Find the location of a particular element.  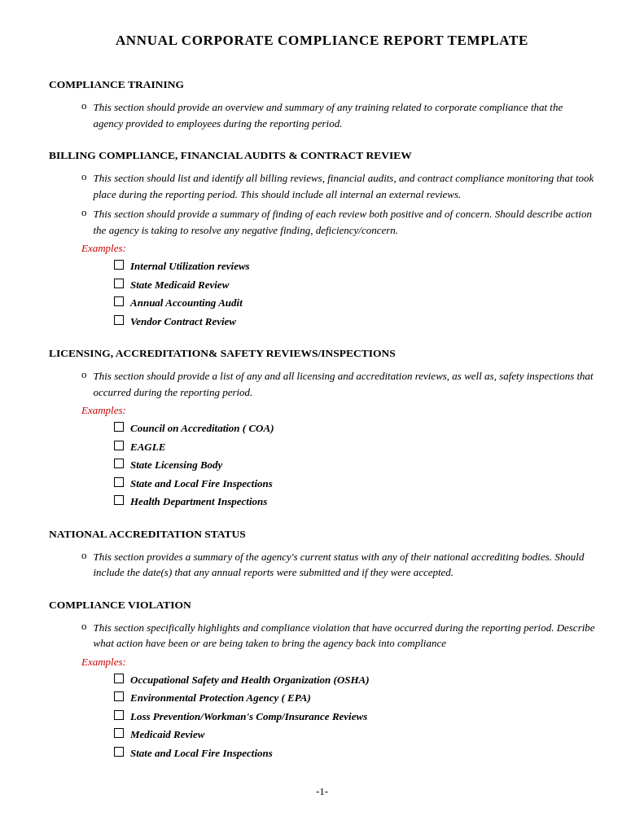

checkbox-item: State Licensing Body is located at coordinates (322, 465).